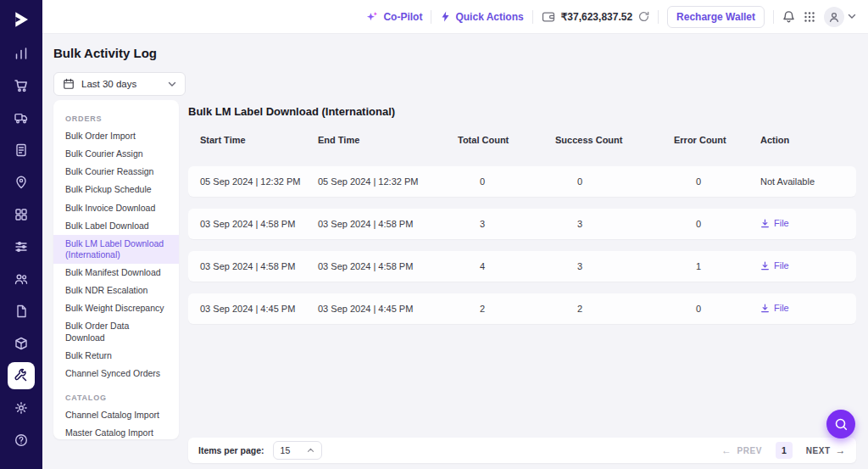 This screenshot has width=868, height=469. I want to click on refresh-icon, so click(644, 17).